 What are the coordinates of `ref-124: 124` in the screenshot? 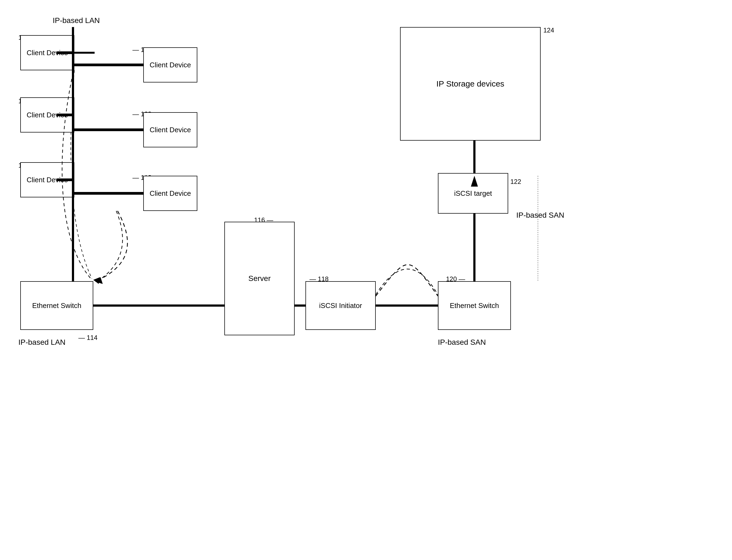 It's located at (549, 30).